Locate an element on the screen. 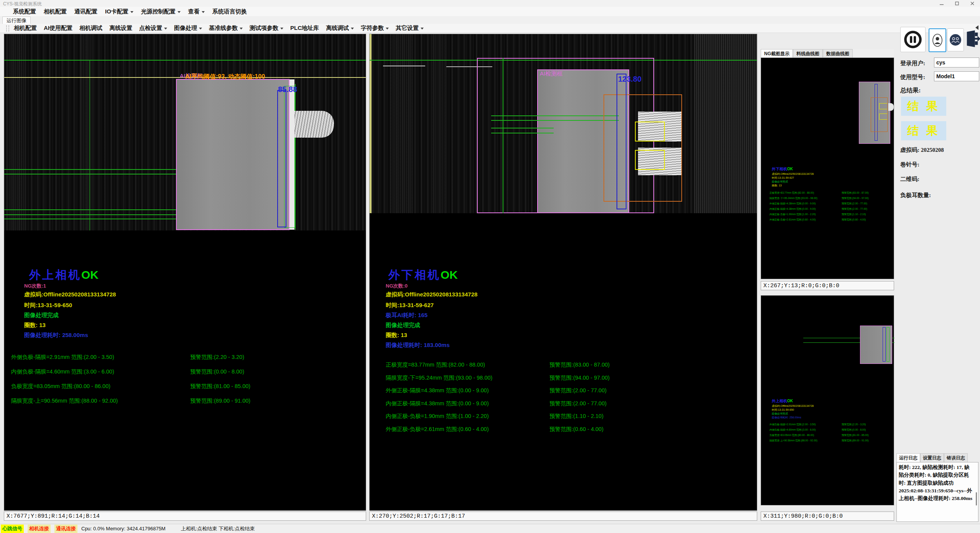 The image size is (980, 533). status-bar: 心跳信号 相机连接 通讯连接 Cpu: 0.0% Memory: 3424.41… is located at coordinates (490, 528).